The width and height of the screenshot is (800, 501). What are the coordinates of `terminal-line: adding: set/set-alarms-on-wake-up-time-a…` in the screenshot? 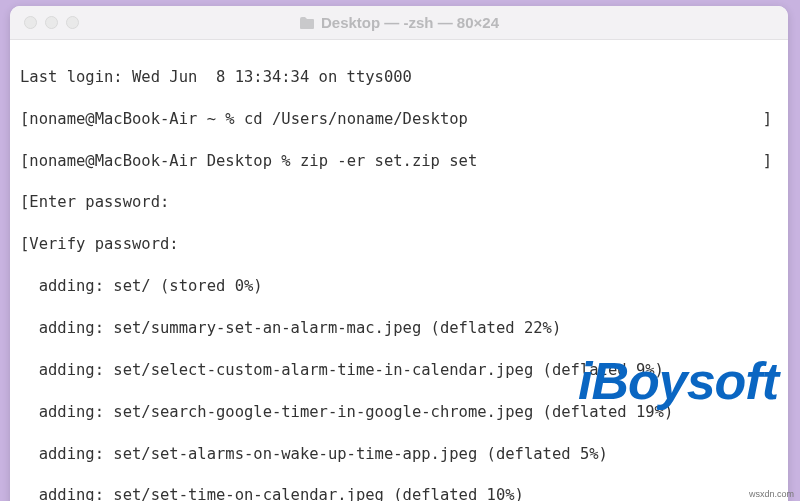 It's located at (399, 454).